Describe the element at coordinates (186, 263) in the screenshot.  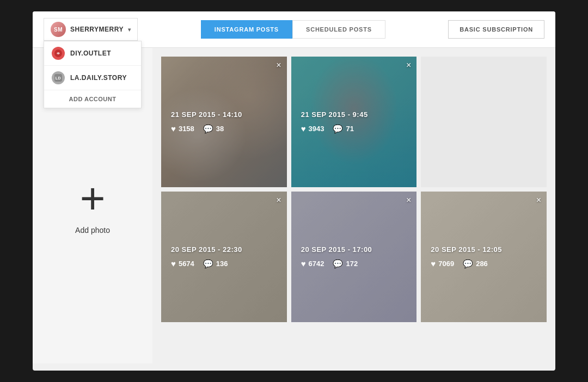
I see `post-likes-count-3: 5674` at that location.